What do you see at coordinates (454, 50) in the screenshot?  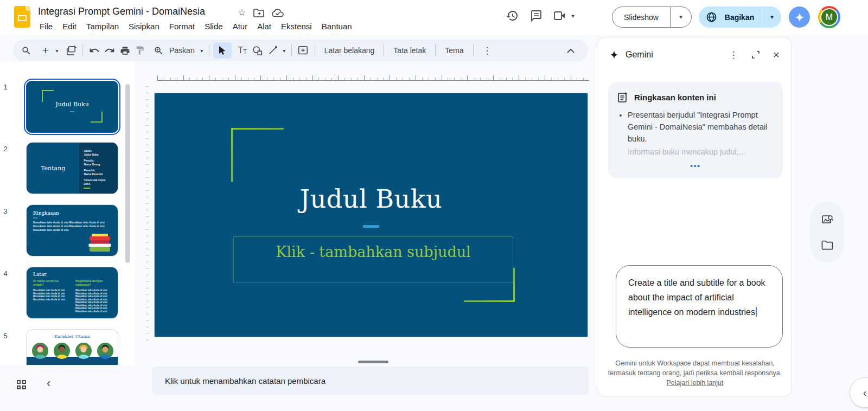 I see `theme-button: Tema` at bounding box center [454, 50].